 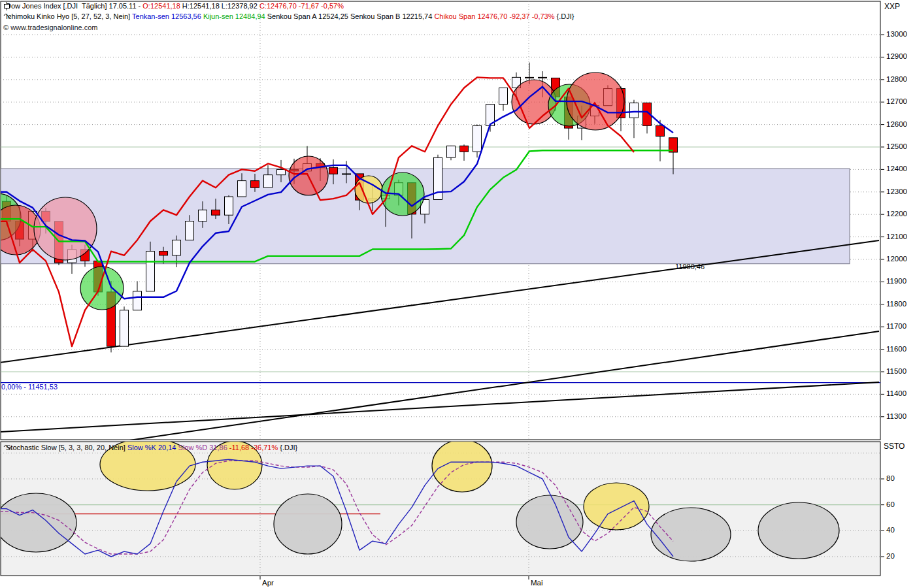 What do you see at coordinates (897, 281) in the screenshot?
I see `y-axis-label: 11900` at bounding box center [897, 281].